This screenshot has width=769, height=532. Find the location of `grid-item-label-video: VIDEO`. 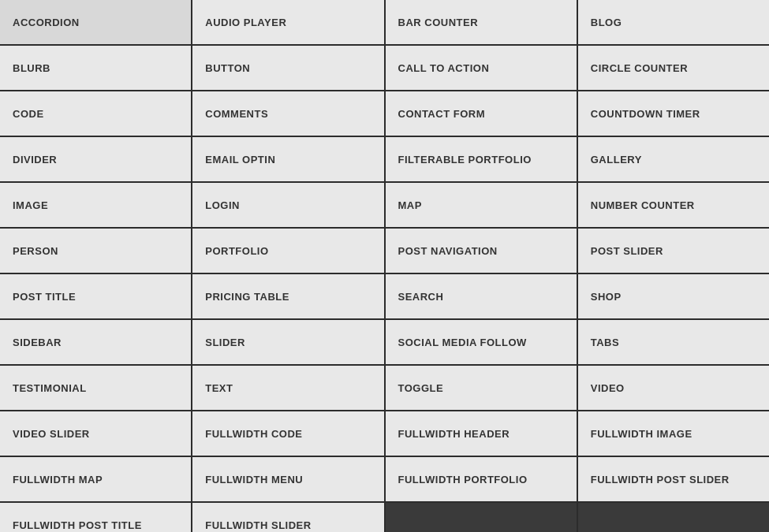

grid-item-label-video: VIDEO is located at coordinates (607, 388).